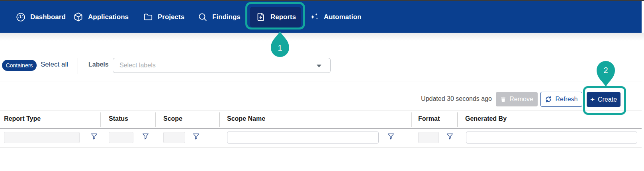 The height and width of the screenshot is (171, 644). What do you see at coordinates (321, 128) in the screenshot?
I see `table-header-border` at bounding box center [321, 128].